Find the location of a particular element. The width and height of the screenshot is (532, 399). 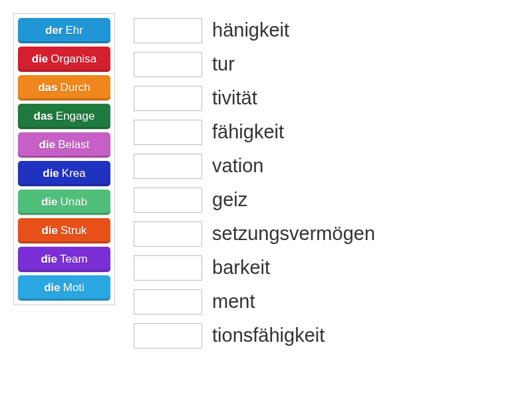

drag-tile: die Unab is located at coordinates (64, 202).